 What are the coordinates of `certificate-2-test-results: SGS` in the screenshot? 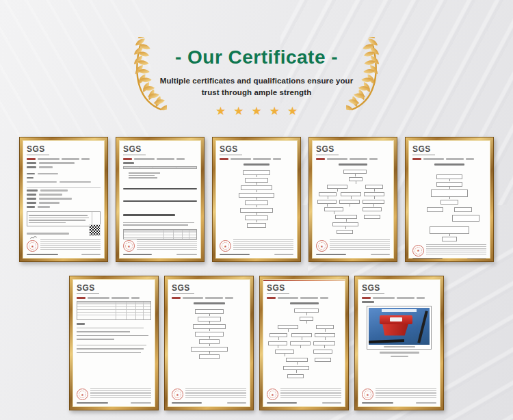 It's located at (160, 200).